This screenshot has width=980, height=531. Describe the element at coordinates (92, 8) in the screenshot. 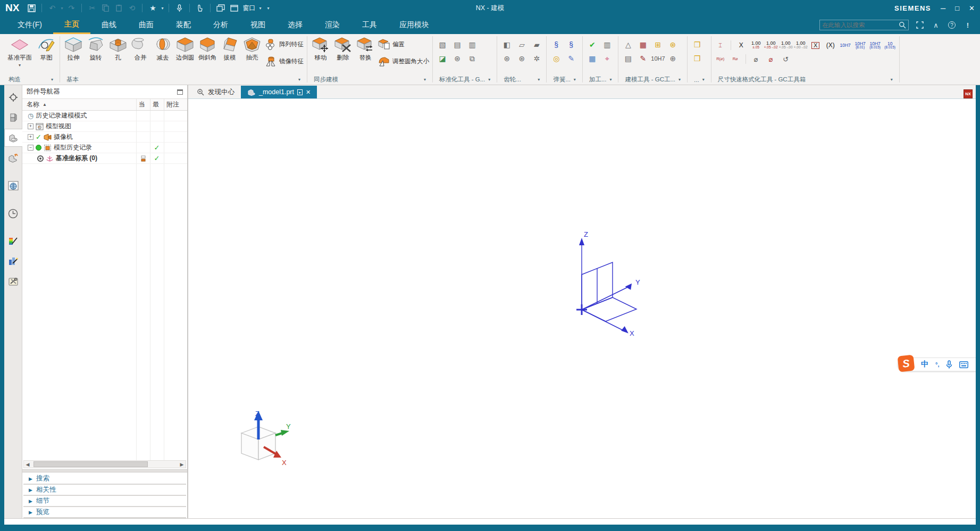

I see `cut-icon: ✂` at that location.